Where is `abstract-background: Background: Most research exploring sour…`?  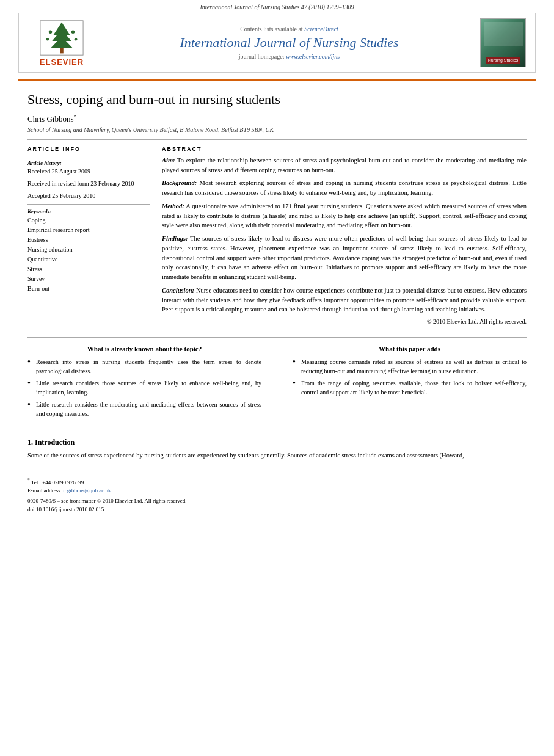 abstract-background: Background: Most research exploring sour… is located at coordinates (344, 188).